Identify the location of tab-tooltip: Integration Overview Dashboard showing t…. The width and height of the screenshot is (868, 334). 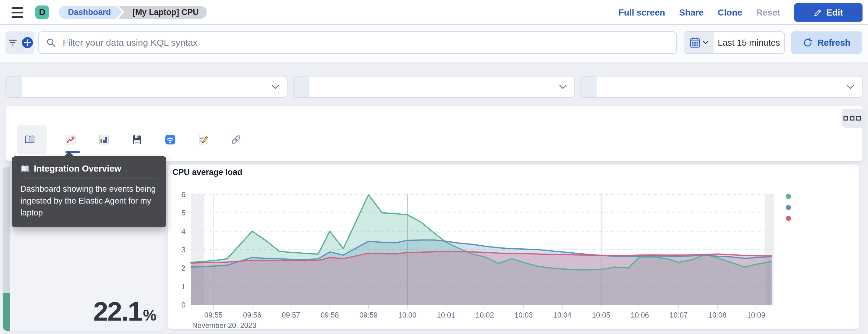
(89, 192).